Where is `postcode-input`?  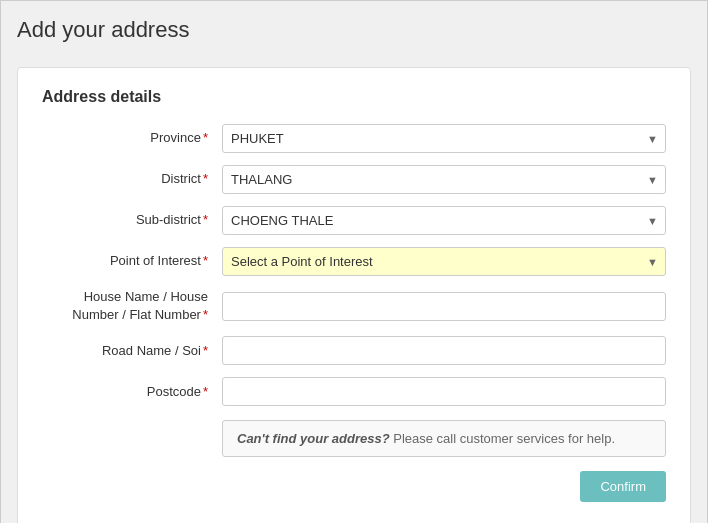 postcode-input is located at coordinates (444, 392).